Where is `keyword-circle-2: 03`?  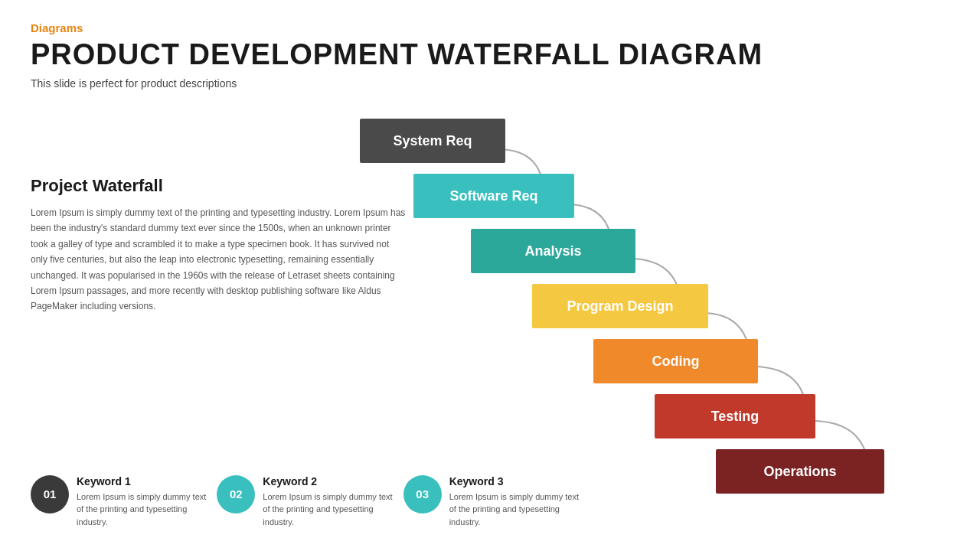 keyword-circle-2: 03 is located at coordinates (423, 494).